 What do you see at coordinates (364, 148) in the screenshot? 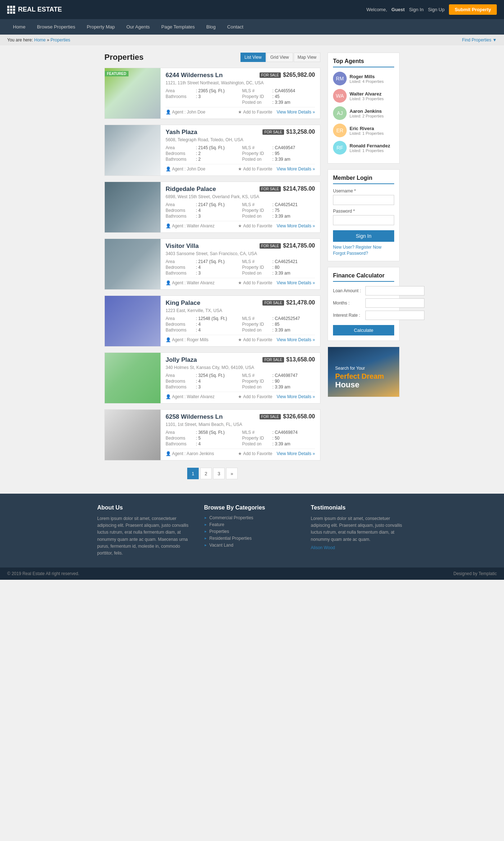
I see `agent-item: RF Ronald Fernandez Listed: 1 Properties` at bounding box center [364, 148].